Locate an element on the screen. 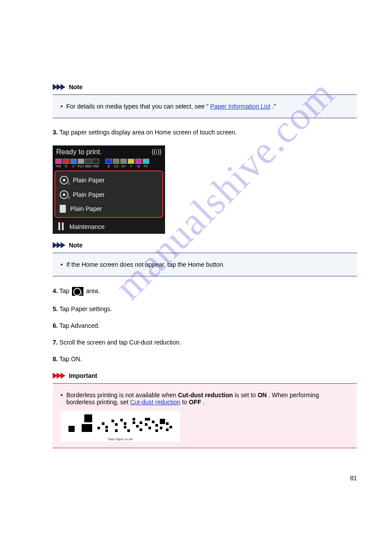  roll2-row: 2 Plain Paper is located at coordinates (109, 195).